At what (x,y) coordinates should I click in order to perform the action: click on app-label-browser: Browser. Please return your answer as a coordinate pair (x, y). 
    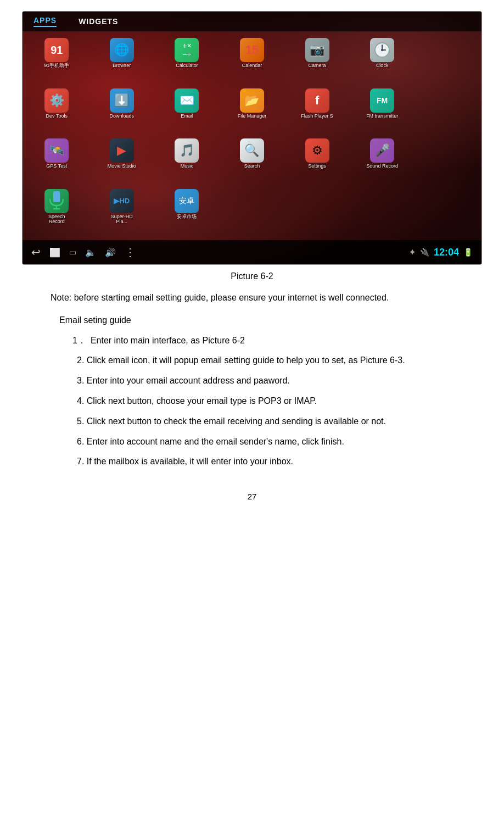
    Looking at the image, I should click on (122, 66).